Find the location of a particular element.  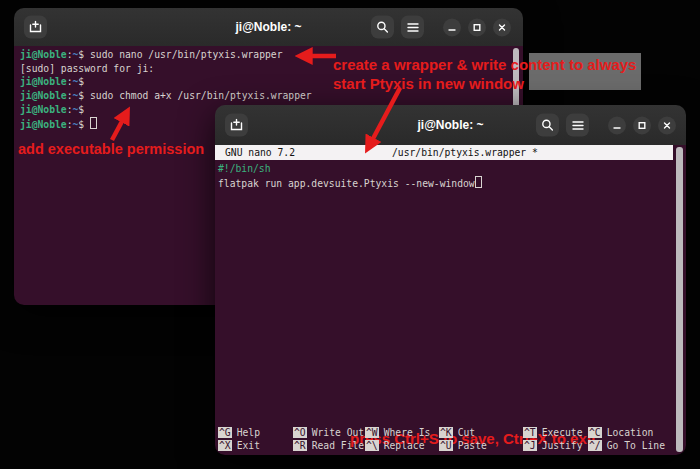

nano-titlebar: GNU nano 7.2 /usr/bin/ptyxis.wrapper * is located at coordinates (444, 152).